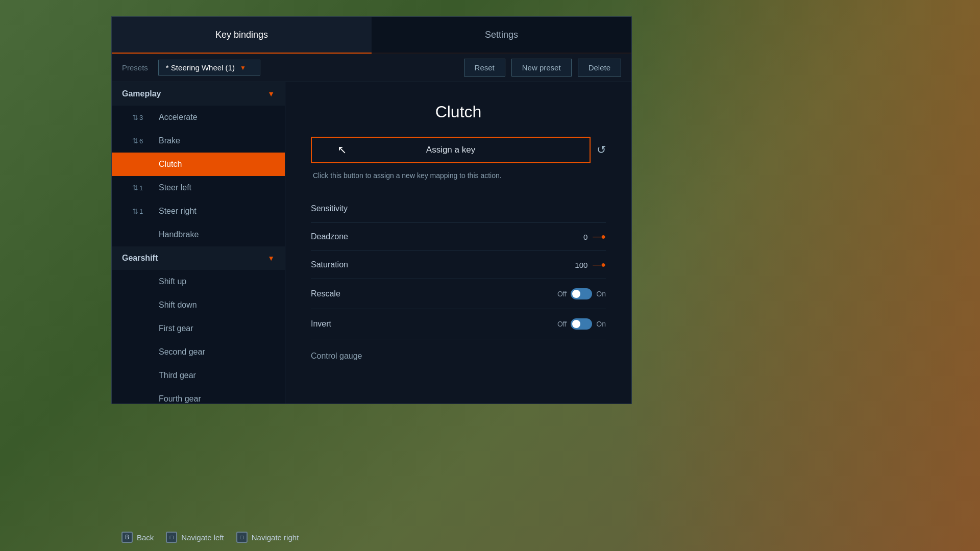  Describe the element at coordinates (198, 117) in the screenshot. I see `sidebar-item-accelerate: ⇅ 3 Accelerate` at that location.